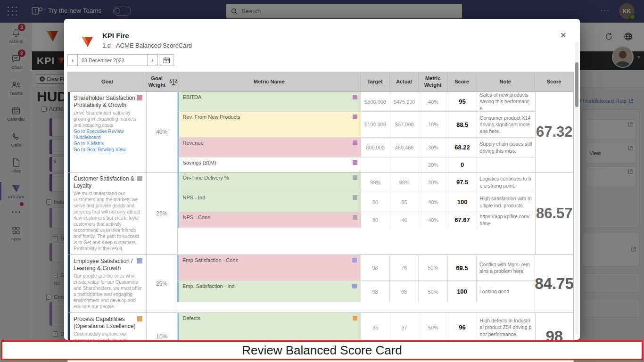 The height and width of the screenshot is (362, 644). Describe the element at coordinates (269, 165) in the screenshot. I see `metric-name-cell: Savings ($1M)` at that location.